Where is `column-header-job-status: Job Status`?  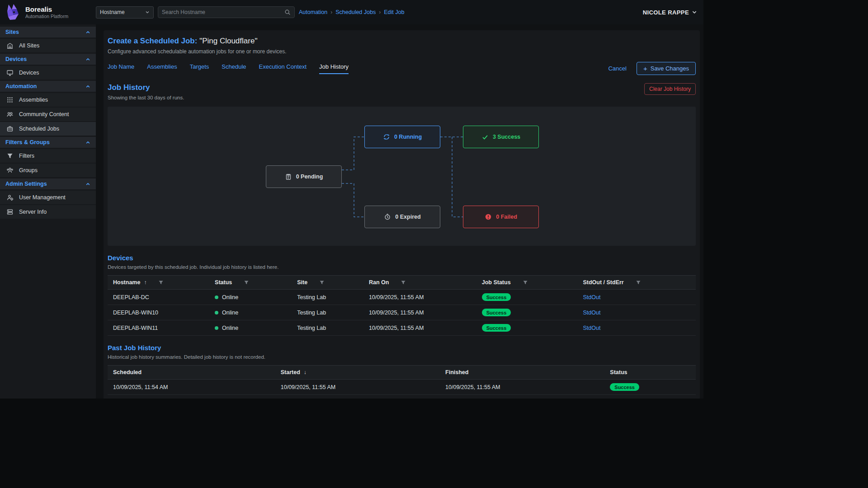 column-header-job-status: Job Status is located at coordinates (527, 283).